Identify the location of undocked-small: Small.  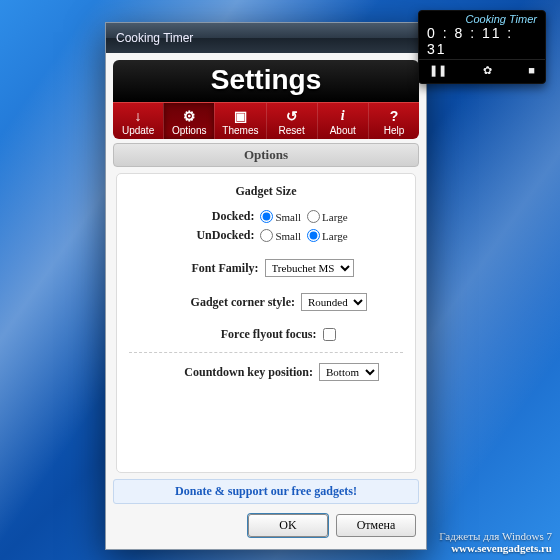
(280, 236).